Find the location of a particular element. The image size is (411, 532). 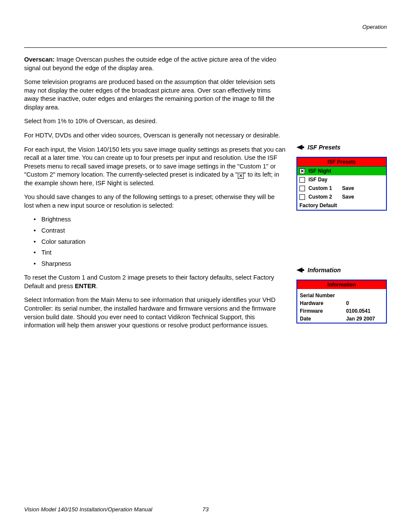

sidebar-column: ISF Presets ISF Presets ✕ ISF Night ISF … is located at coordinates (342, 196).